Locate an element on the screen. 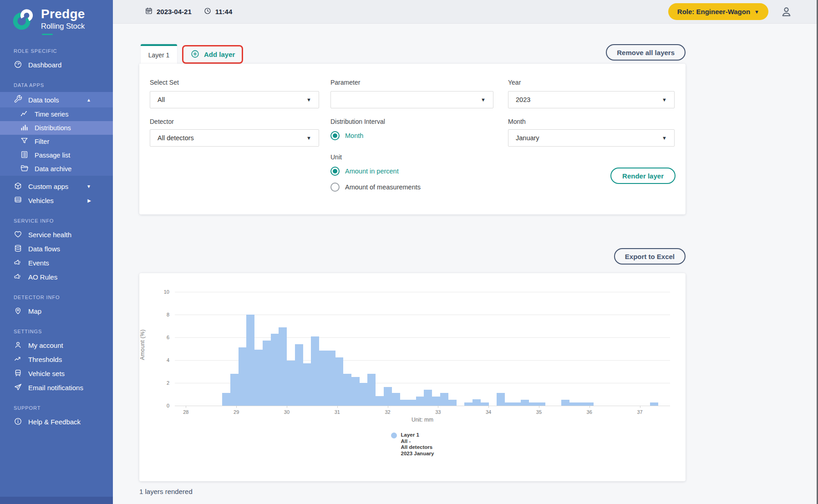  gridline is located at coordinates (422, 406).